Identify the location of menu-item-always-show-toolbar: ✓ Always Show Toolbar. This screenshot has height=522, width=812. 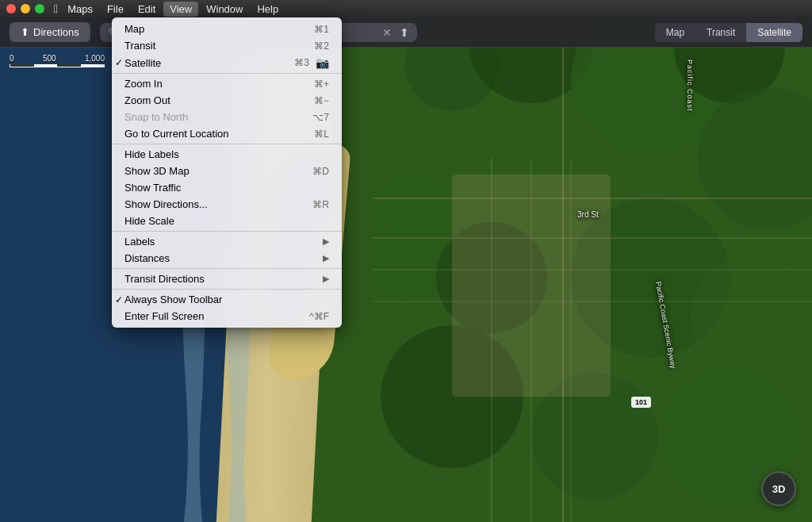
(227, 300).